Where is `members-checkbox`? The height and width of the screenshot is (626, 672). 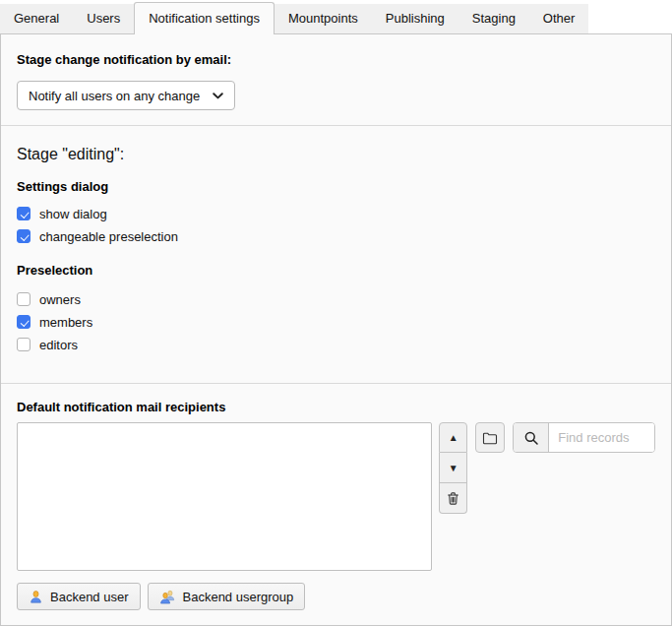 members-checkbox is located at coordinates (24, 322).